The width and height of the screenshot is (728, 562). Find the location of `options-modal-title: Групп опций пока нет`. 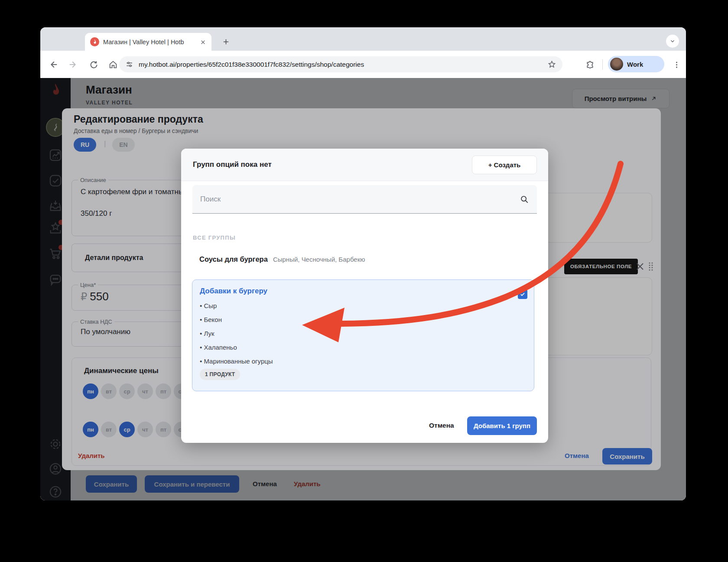

options-modal-title: Групп опций пока нет is located at coordinates (232, 165).